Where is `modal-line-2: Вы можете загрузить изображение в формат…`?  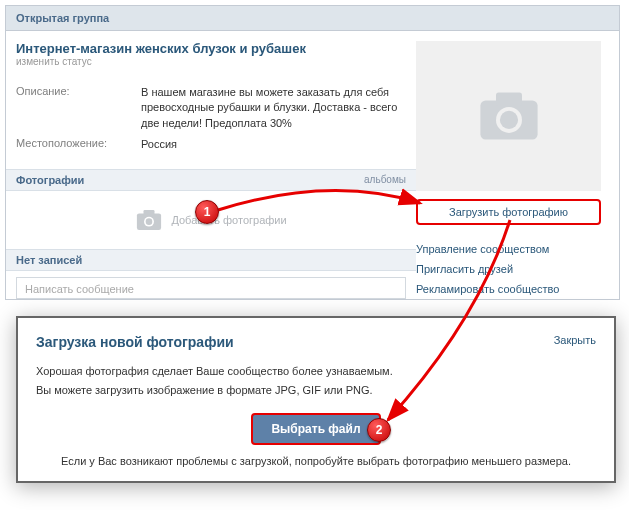
modal-line-2: Вы можете загрузить изображение в формат… is located at coordinates (316, 390).